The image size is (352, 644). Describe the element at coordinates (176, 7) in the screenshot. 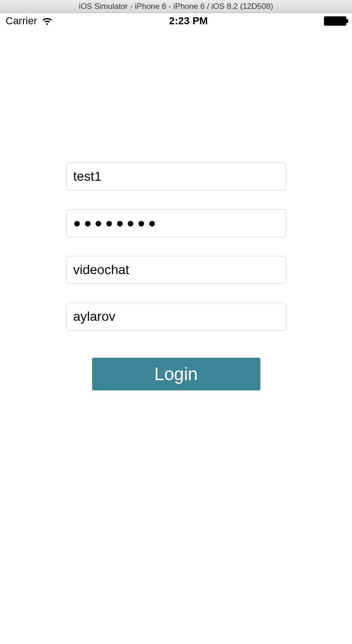

I see `window-title: iOS Simulator - iPhone 6 - iPhone 6 / iO…` at that location.